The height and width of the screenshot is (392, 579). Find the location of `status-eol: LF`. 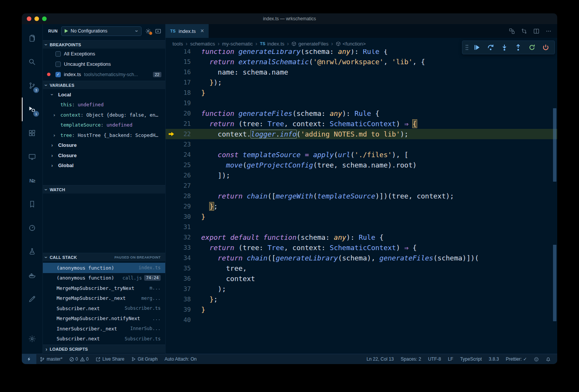

status-eol: LF is located at coordinates (451, 359).